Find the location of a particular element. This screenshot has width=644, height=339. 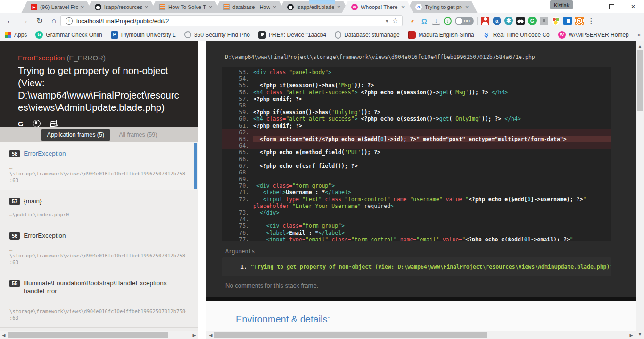

forward-button: → is located at coordinates (25, 21).